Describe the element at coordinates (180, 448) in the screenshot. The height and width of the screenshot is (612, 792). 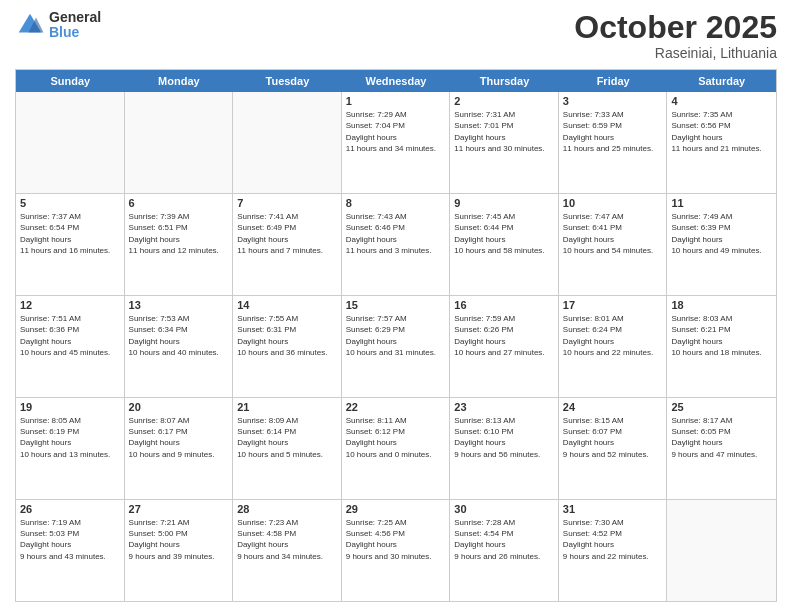
I see `calendar-cell: 20Sunrise: 8:07 AMSunset: 6:17 PMDayligh…` at that location.